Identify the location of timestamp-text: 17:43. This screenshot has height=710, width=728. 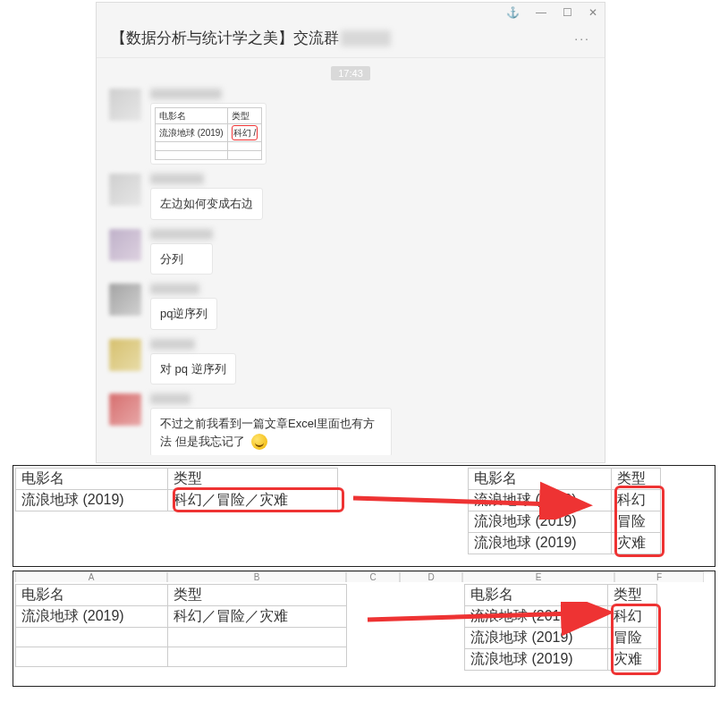
(351, 73).